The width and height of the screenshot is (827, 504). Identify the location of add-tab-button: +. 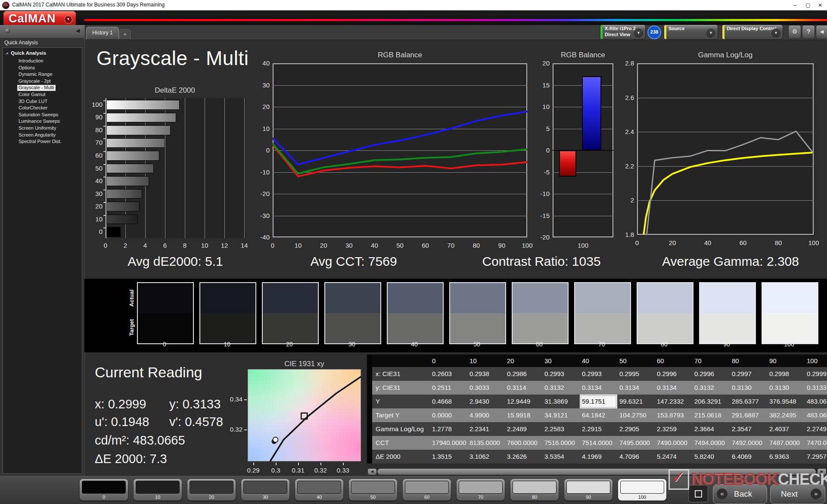
(125, 34).